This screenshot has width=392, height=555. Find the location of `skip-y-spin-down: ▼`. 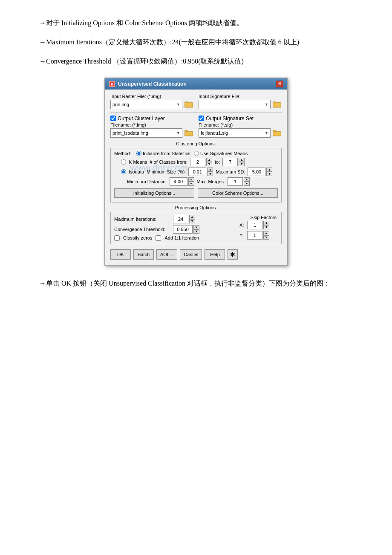

skip-y-spin-down: ▼ is located at coordinates (266, 237).